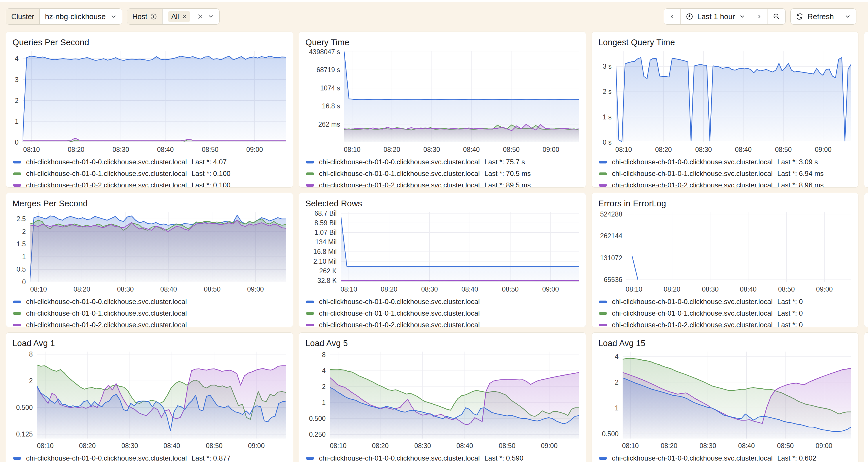 The image size is (868, 462). Describe the element at coordinates (17, 80) in the screenshot. I see `y-tick-label: 3` at that location.